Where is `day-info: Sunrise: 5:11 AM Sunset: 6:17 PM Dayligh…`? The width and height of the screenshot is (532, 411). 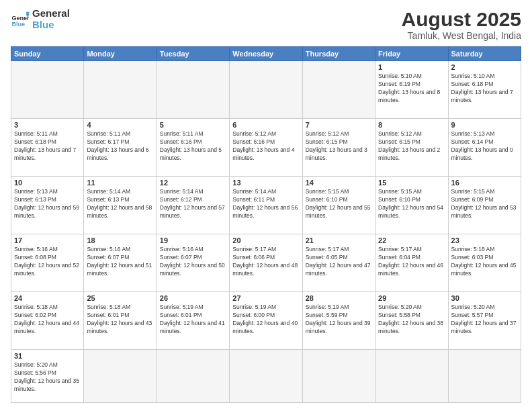
day-info: Sunrise: 5:11 AM Sunset: 6:17 PM Dayligh… is located at coordinates (120, 146).